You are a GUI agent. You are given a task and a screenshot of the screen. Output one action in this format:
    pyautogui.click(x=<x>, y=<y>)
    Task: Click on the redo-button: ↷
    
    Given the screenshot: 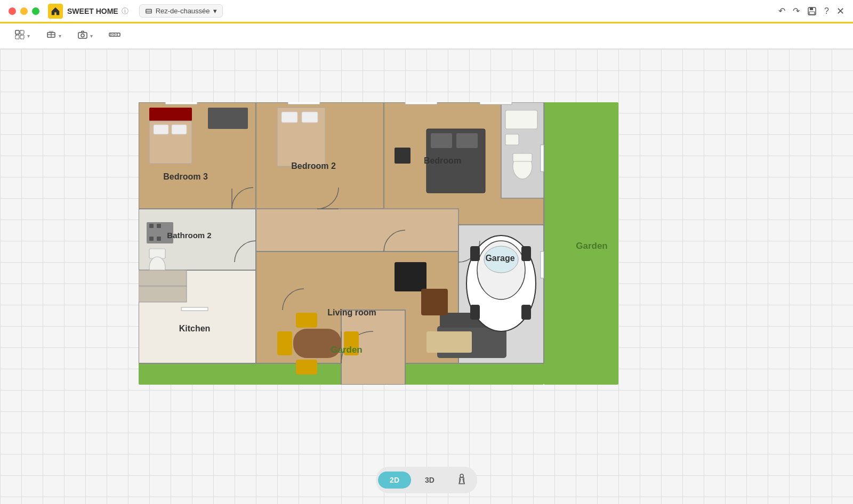 What is the action you would take?
    pyautogui.click(x=796, y=11)
    